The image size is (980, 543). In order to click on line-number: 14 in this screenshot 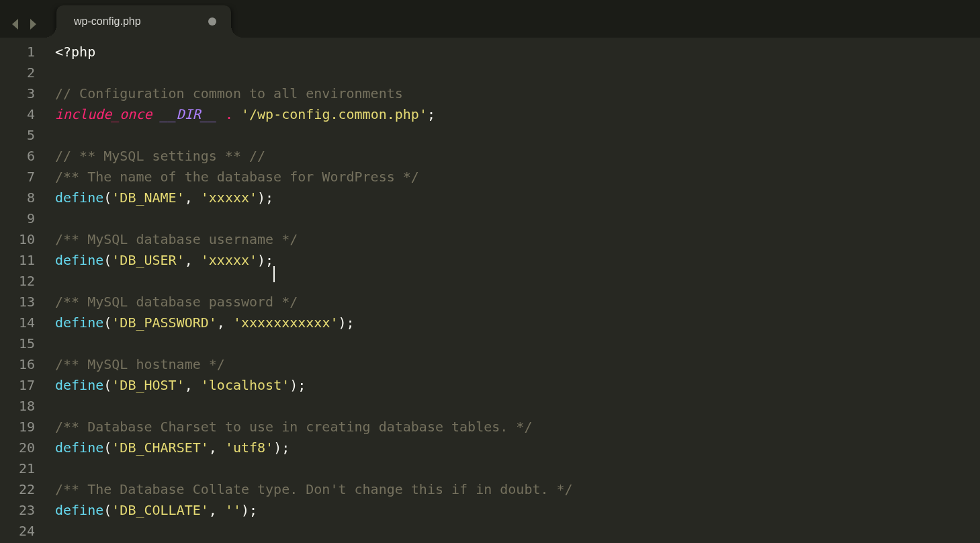, I will do `click(24, 323)`.